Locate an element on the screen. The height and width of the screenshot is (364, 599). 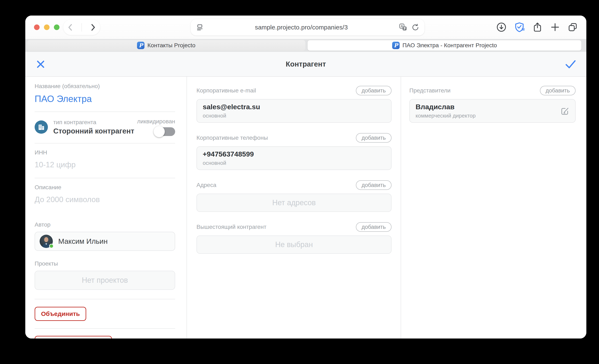
phones-section: Корпоративные телефоны добавить +9475637… is located at coordinates (294, 151).